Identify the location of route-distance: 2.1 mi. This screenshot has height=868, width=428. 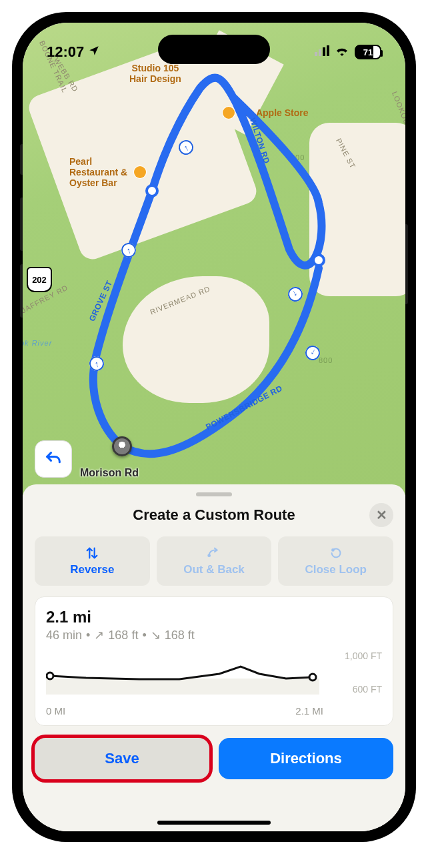
(214, 617).